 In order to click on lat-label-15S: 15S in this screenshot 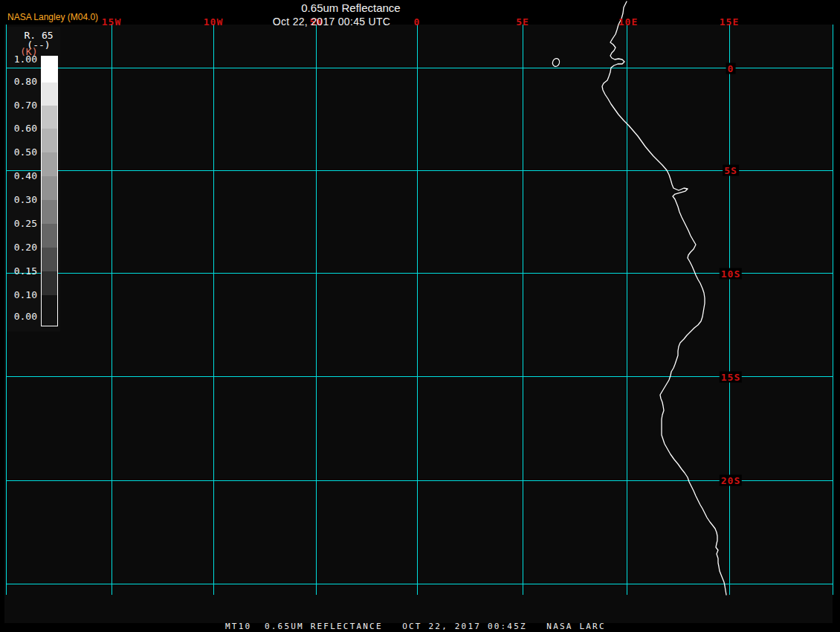, I will do `click(731, 376)`.